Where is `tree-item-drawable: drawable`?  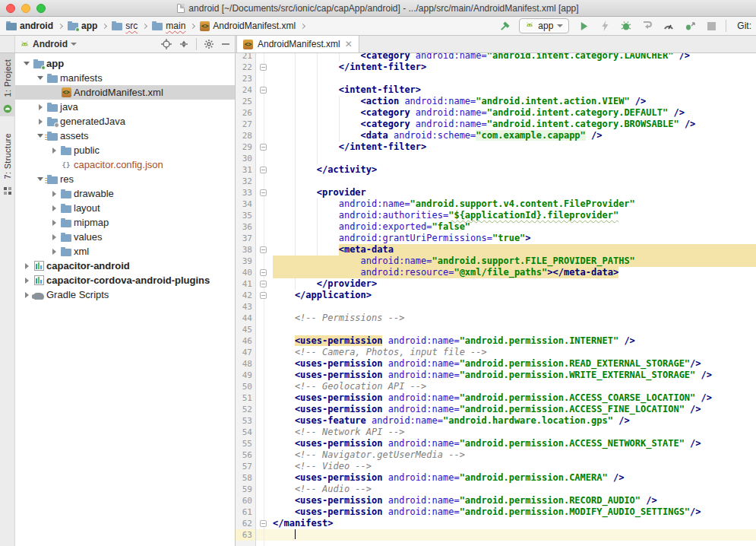 tree-item-drawable: drawable is located at coordinates (125, 193).